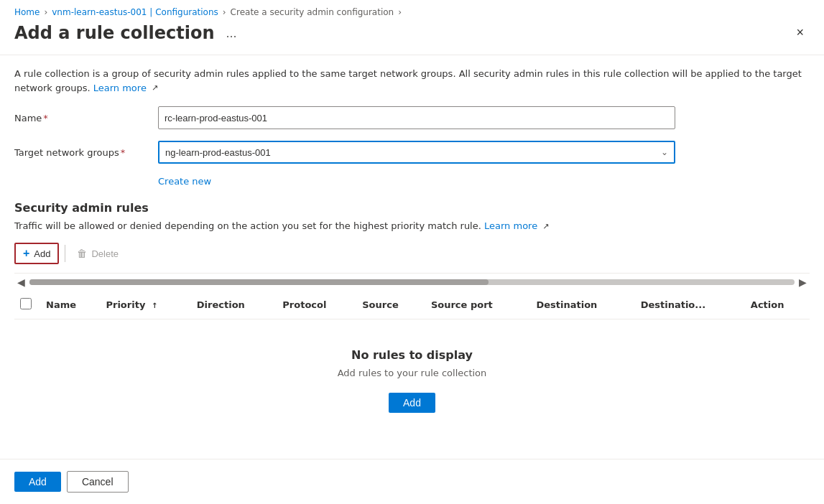 The height and width of the screenshot is (504, 824). What do you see at coordinates (316, 305) in the screenshot?
I see `col-header-protocol: Protocol` at bounding box center [316, 305].